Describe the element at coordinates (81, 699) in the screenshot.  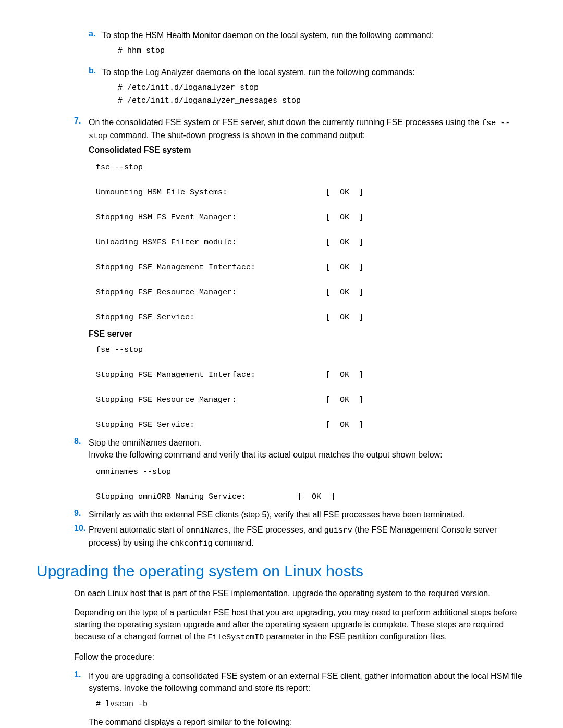
I see `step-number: 1.` at that location.